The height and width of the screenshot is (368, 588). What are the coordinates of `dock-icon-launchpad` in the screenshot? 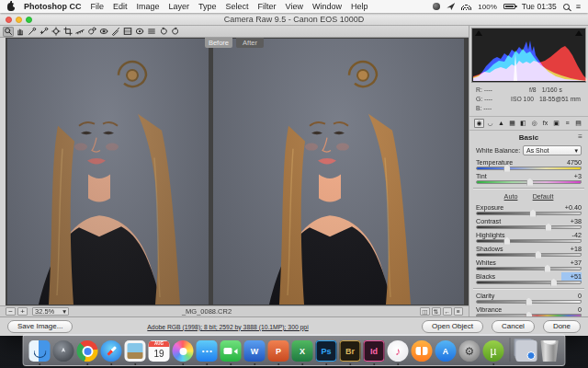 It's located at (64, 351).